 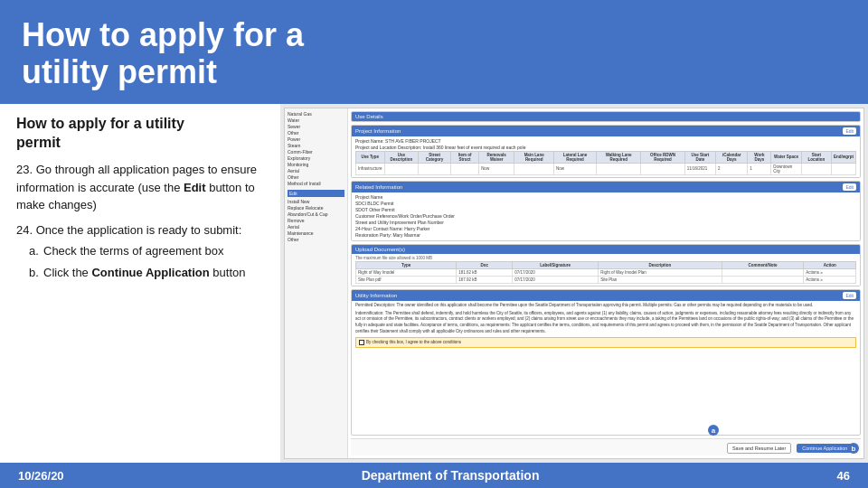 What do you see at coordinates (854, 448) in the screenshot?
I see `label-b-marker: b` at bounding box center [854, 448].